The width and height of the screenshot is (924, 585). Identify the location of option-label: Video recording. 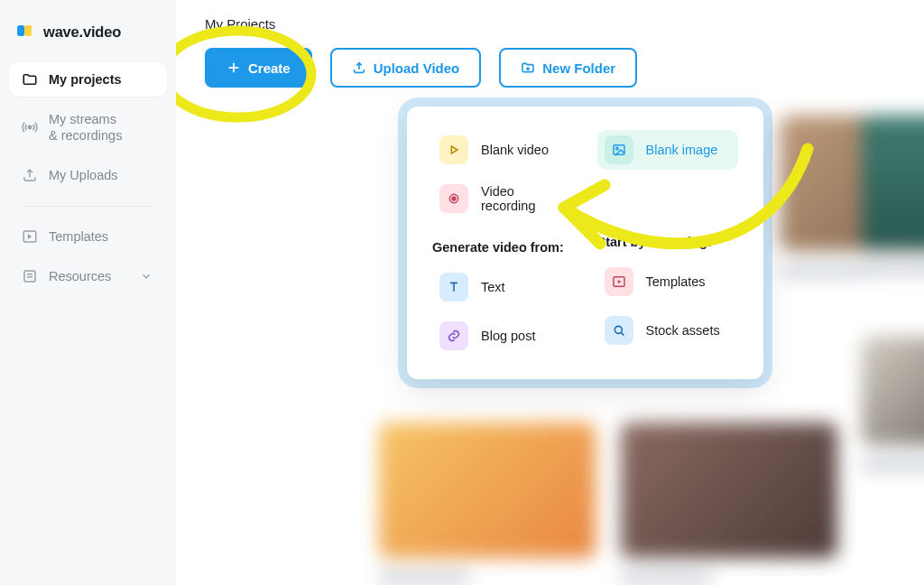
(523, 199).